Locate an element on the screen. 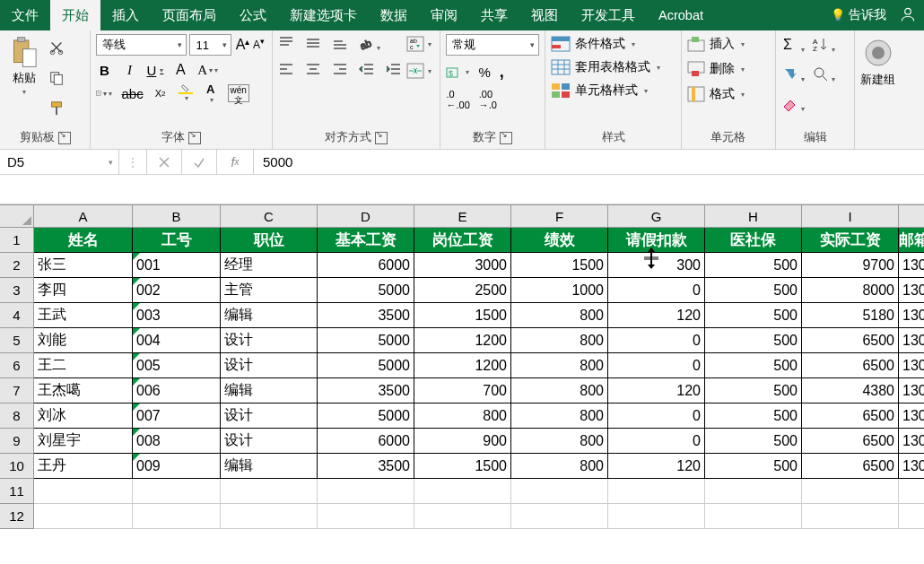  col-header-G: G is located at coordinates (657, 217).